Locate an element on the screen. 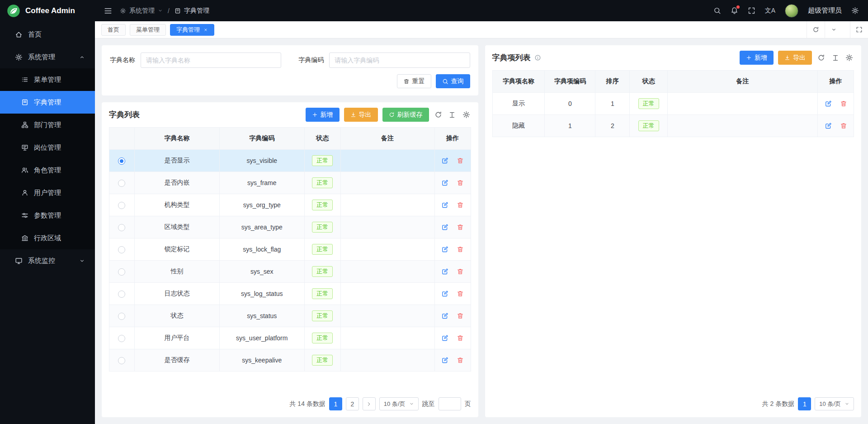 This screenshot has width=868, height=424. table-row: 用户平台 sys_user_platform 正常 is located at coordinates (290, 338).